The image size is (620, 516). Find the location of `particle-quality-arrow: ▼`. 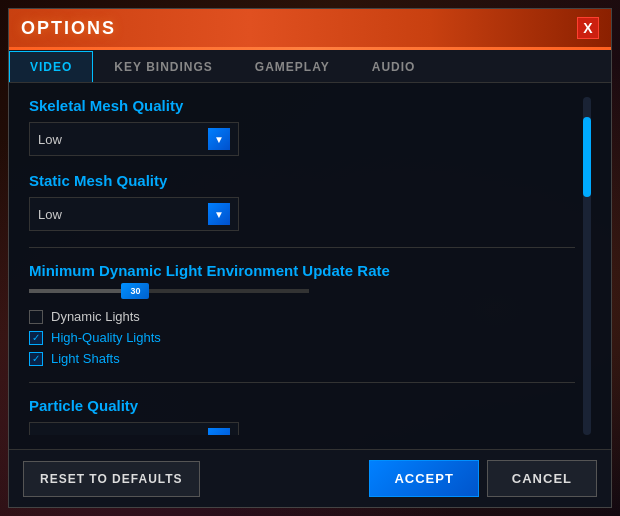

particle-quality-arrow: ▼ is located at coordinates (219, 432).